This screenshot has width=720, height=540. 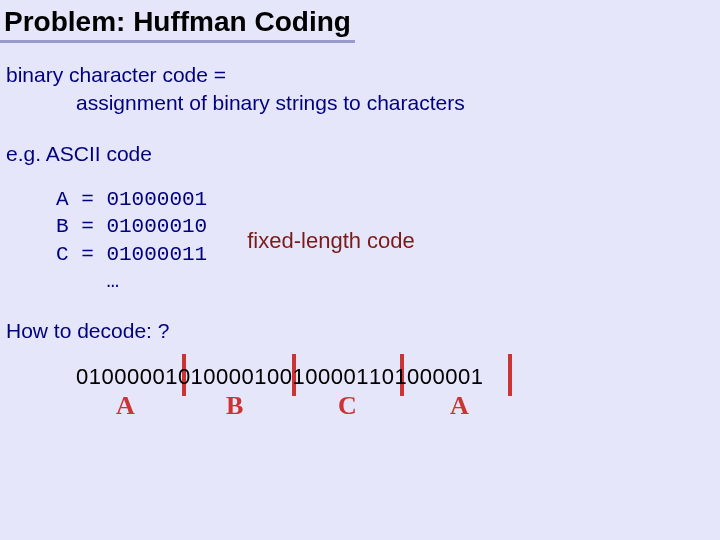 I want to click on definition-line2: assignment of binary strings to characte…, so click(x=360, y=103).